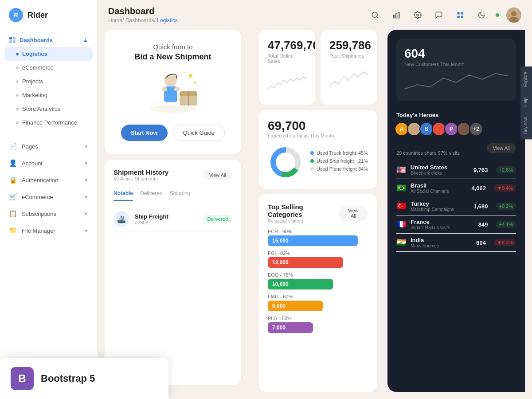 This screenshot has height=399, width=532. Describe the element at coordinates (166, 216) in the screenshot. I see `shipment-name: Ship Freight` at that location.